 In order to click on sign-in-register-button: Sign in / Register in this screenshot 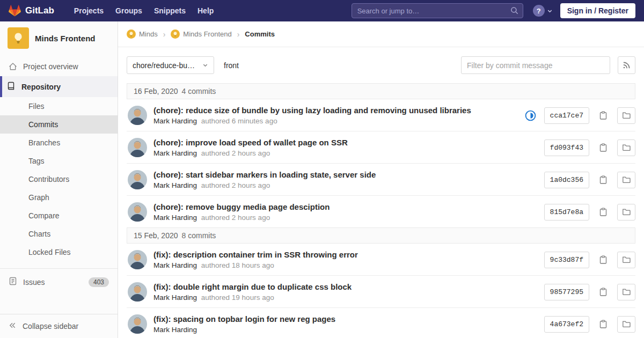, I will do `click(598, 11)`.